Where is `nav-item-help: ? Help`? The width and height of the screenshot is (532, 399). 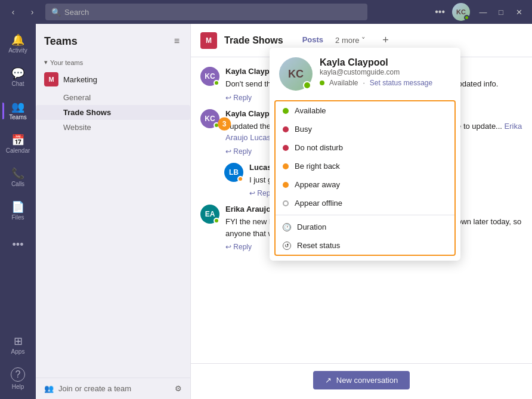 nav-item-help: ? Help is located at coordinates (18, 379).